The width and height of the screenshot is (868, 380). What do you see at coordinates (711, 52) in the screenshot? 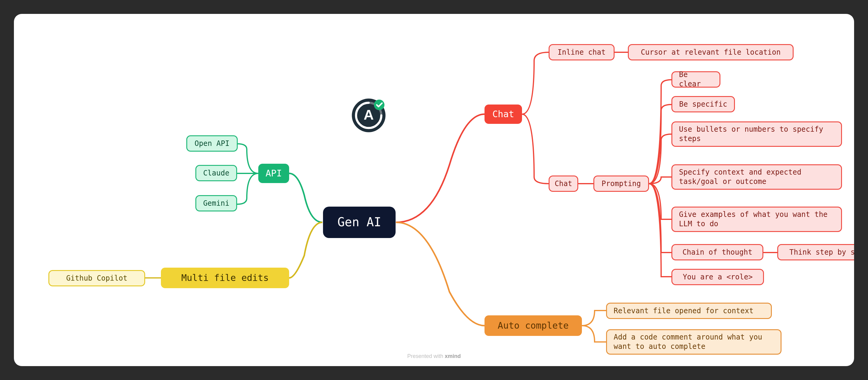
I see `inline-chat-detail: Cursor at relevant file location` at bounding box center [711, 52].